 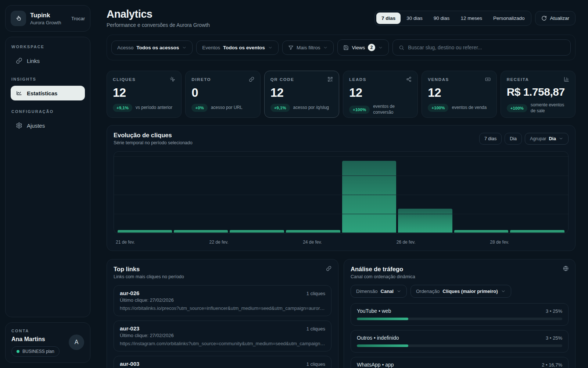 What do you see at coordinates (48, 125) in the screenshot?
I see `sidebar-item-ajustes: Ajustes` at bounding box center [48, 125].